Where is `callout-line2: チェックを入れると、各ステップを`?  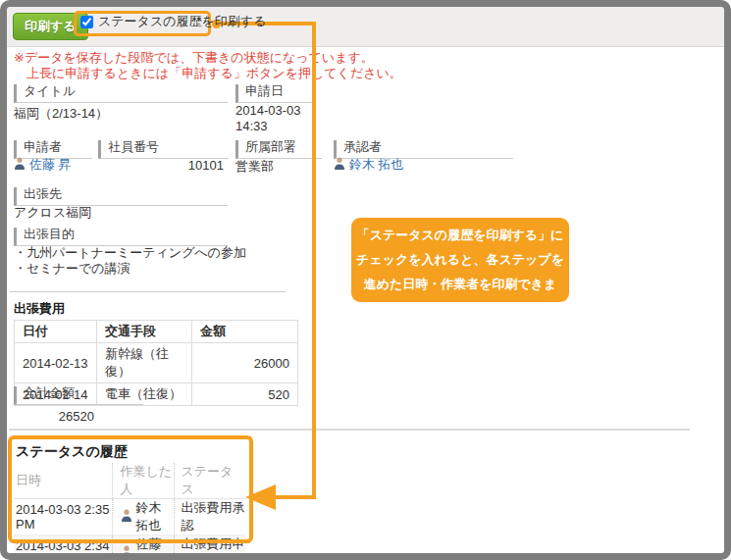 callout-line2: チェックを入れると、各ステップを is located at coordinates (460, 259).